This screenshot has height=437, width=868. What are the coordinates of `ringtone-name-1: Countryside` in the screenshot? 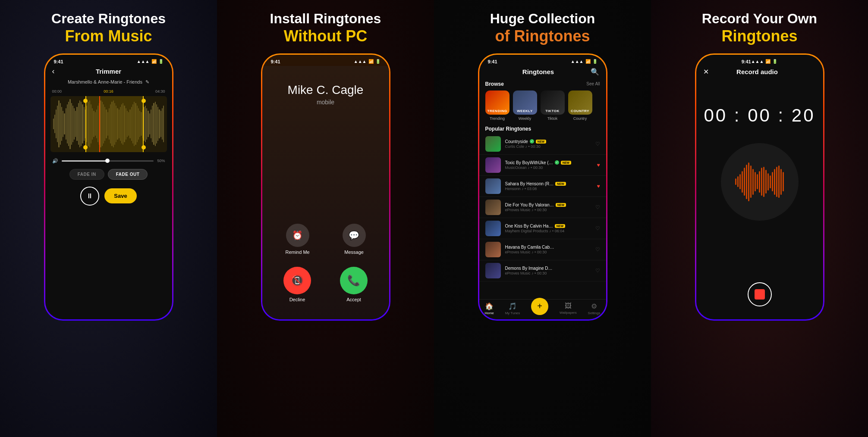 It's located at (517, 141).